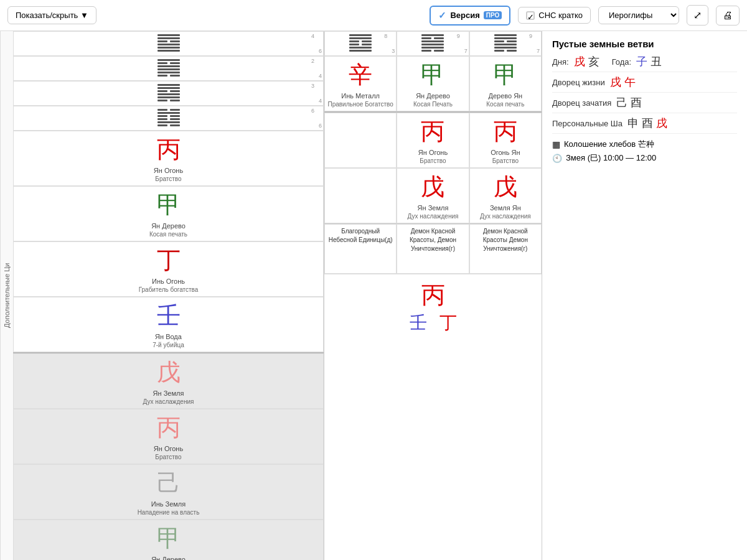 This screenshot has height=560, width=747. What do you see at coordinates (168, 513) in the screenshot?
I see `gg-l2-3: Нападение на власть` at bounding box center [168, 513].